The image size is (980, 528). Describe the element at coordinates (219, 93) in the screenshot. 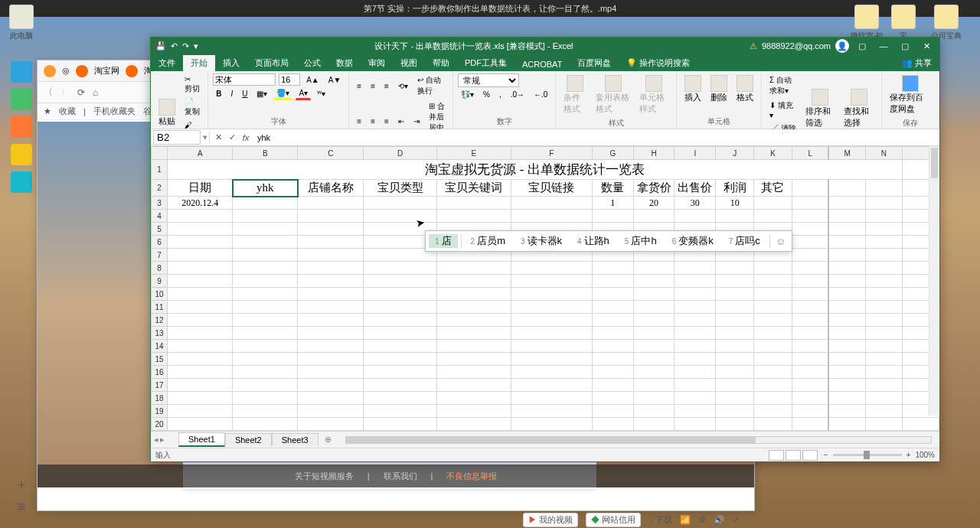

I see `bold-button: B` at that location.